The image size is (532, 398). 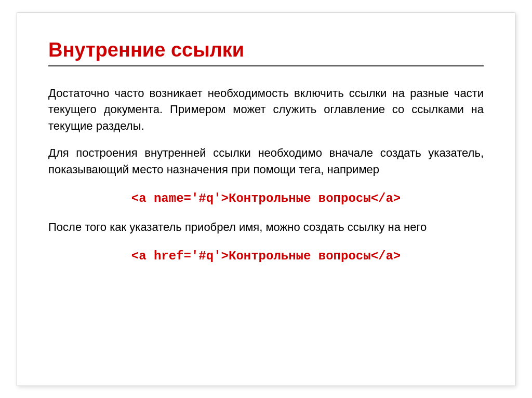 What do you see at coordinates (266, 161) in the screenshot?
I see `paragraph-2: Для построения внутренней ссылки необход…` at bounding box center [266, 161].